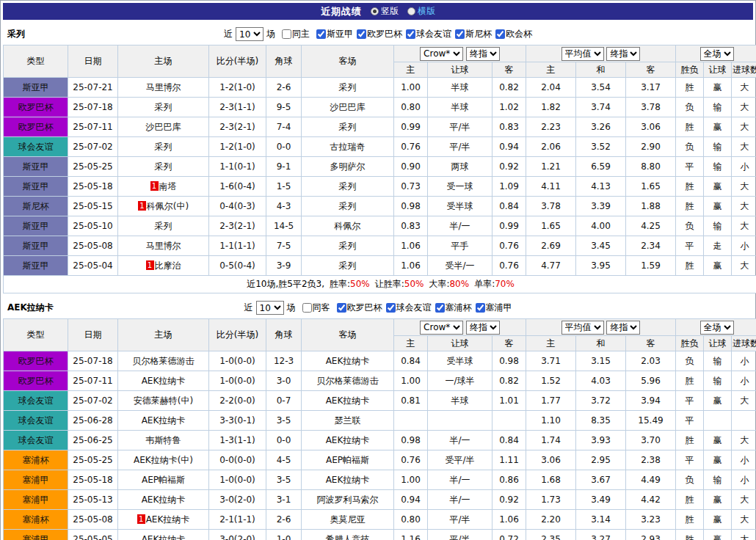 This screenshot has height=540, width=756. I want to click on league-badge: 塞浦甲, so click(36, 480).